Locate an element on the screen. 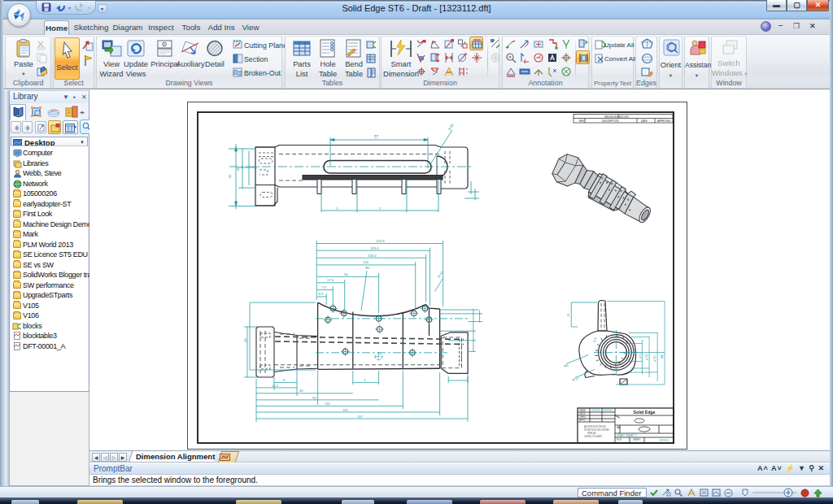 The image size is (833, 504). svg-text: 140 is located at coordinates (366, 262).